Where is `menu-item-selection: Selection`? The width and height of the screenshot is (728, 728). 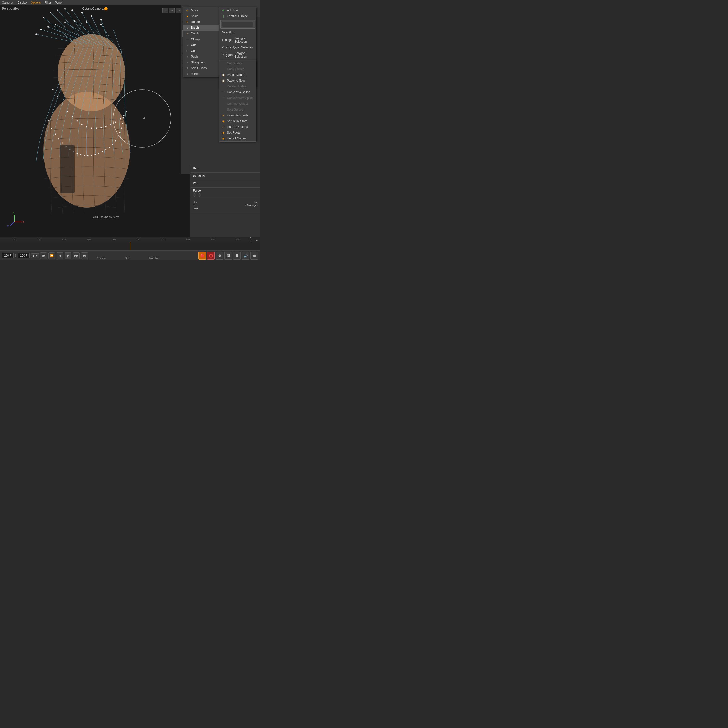
menu-item-selection: Selection is located at coordinates (238, 32).